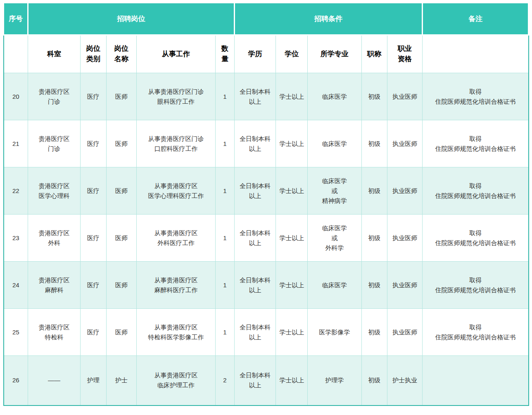 Image resolution: width=532 pixels, height=415 pixels. What do you see at coordinates (328, 19) in the screenshot?
I see `header-recruit-condition: 招聘条件` at bounding box center [328, 19].